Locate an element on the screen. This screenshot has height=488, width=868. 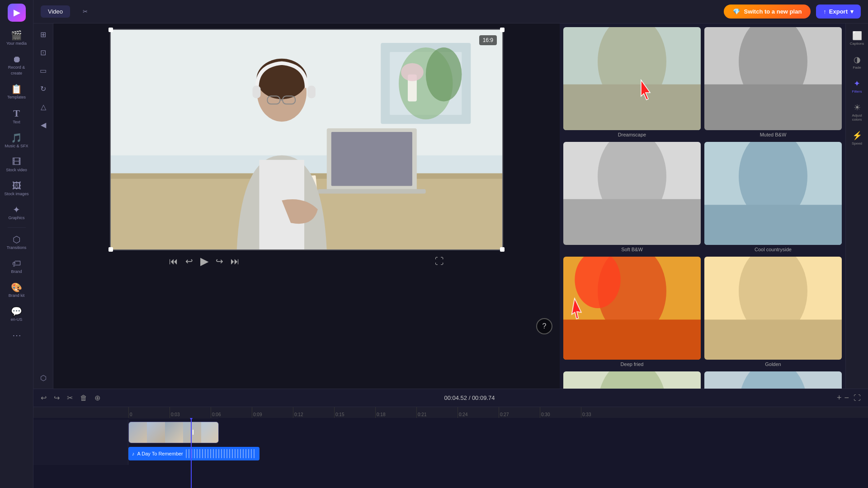
app-logo: ▶ is located at coordinates (17, 13).